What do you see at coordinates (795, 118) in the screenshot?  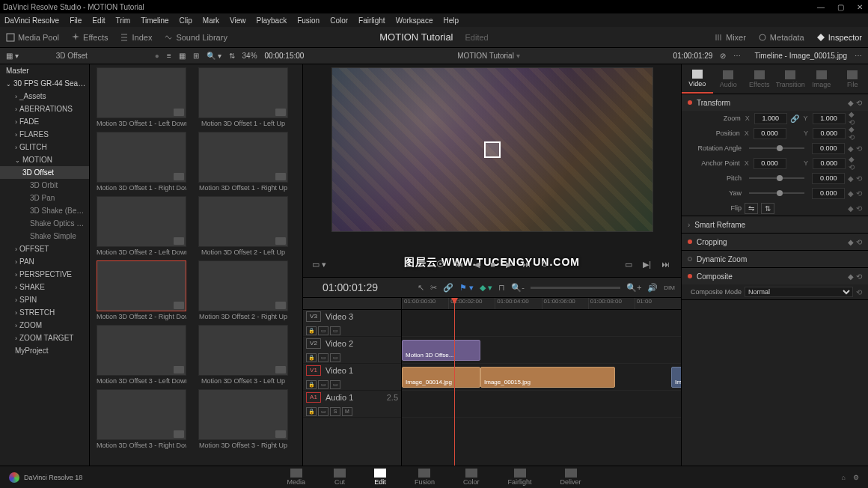 I see `link-icon: 🔗` at bounding box center [795, 118].